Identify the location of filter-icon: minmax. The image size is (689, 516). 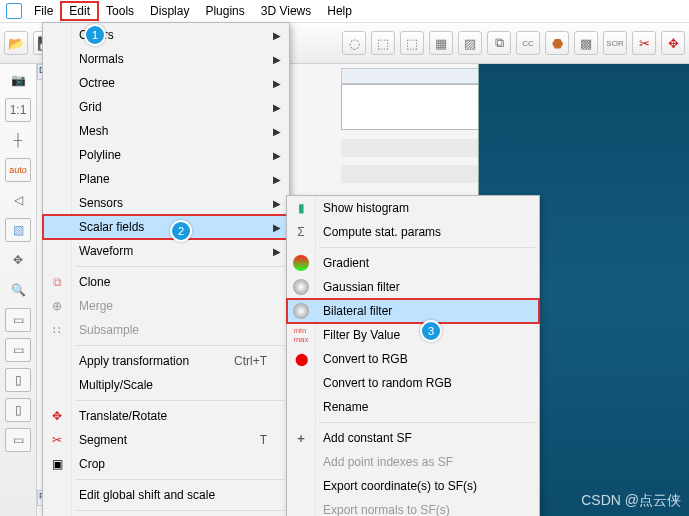
(301, 335).